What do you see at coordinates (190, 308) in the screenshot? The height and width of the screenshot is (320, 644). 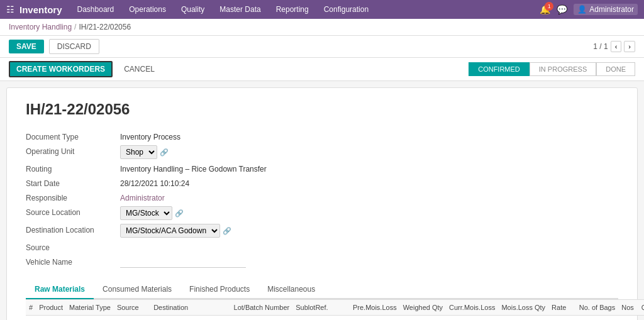 I see `col-destination: Destination` at bounding box center [190, 308].